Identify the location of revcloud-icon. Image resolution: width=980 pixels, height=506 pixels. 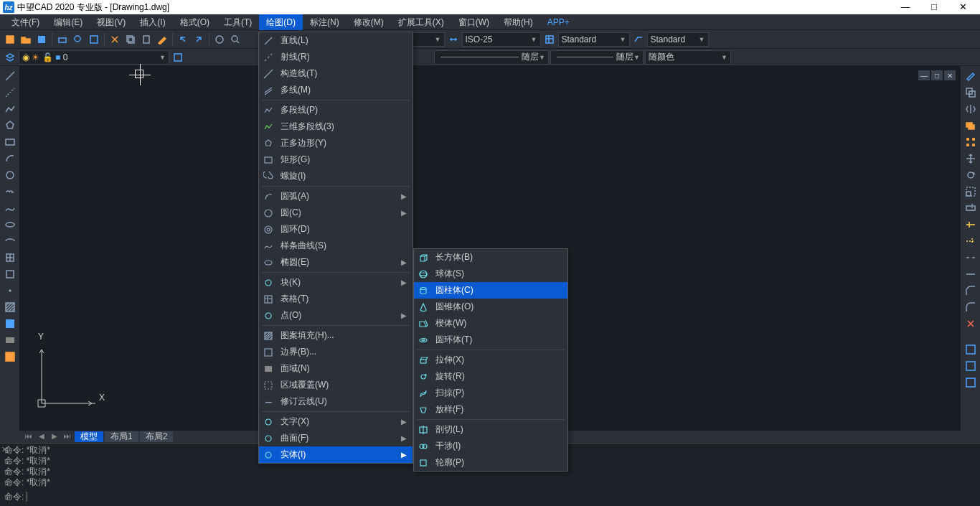
(10, 192).